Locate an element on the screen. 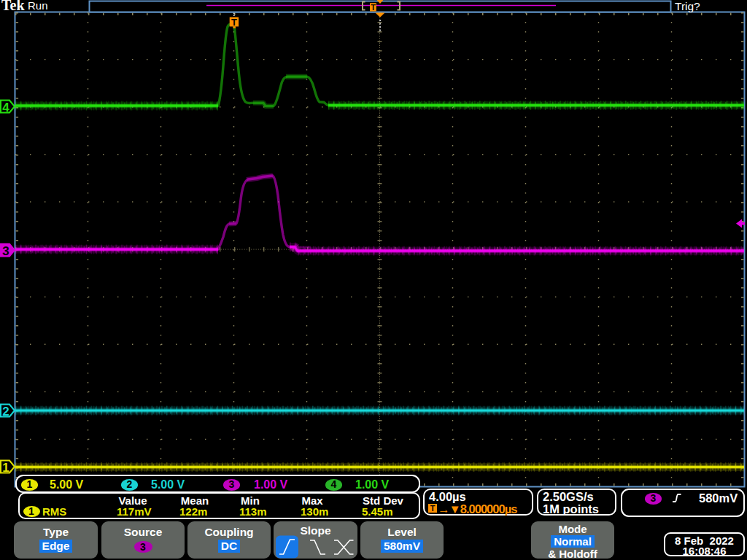 Image resolution: width=747 pixels, height=560 pixels. svg-text: Trig? is located at coordinates (687, 6).